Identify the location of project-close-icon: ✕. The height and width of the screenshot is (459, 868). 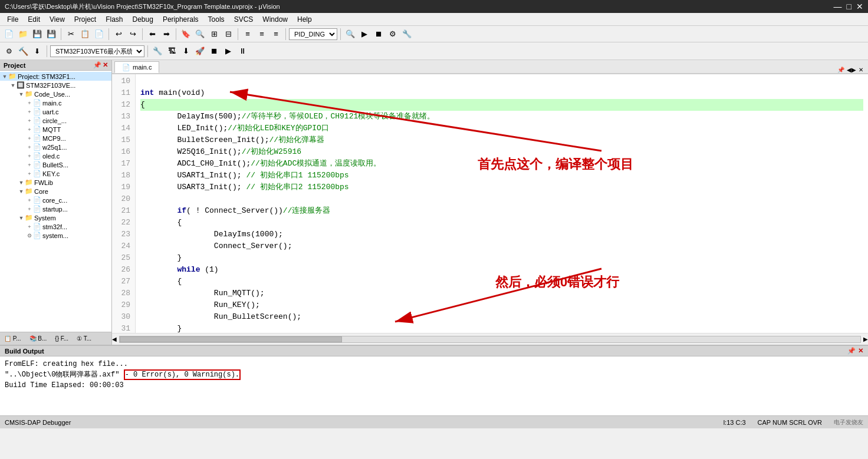
(105, 65).